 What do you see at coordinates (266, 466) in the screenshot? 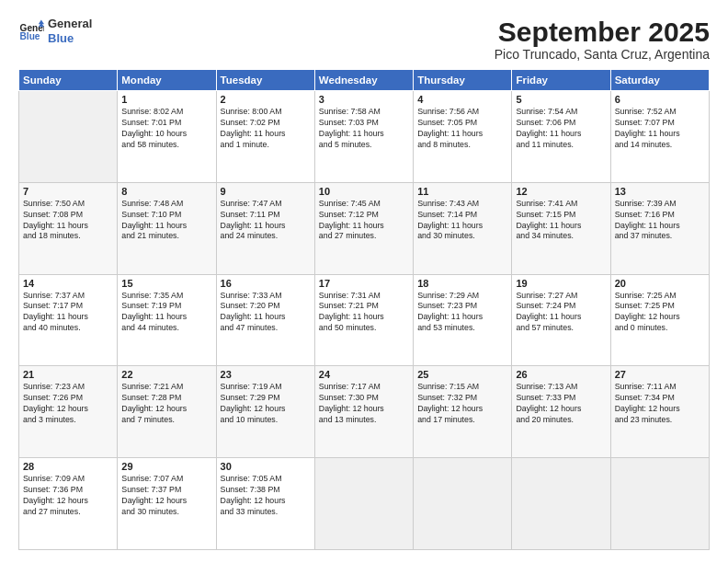
I see `day-number: 30` at bounding box center [266, 466].